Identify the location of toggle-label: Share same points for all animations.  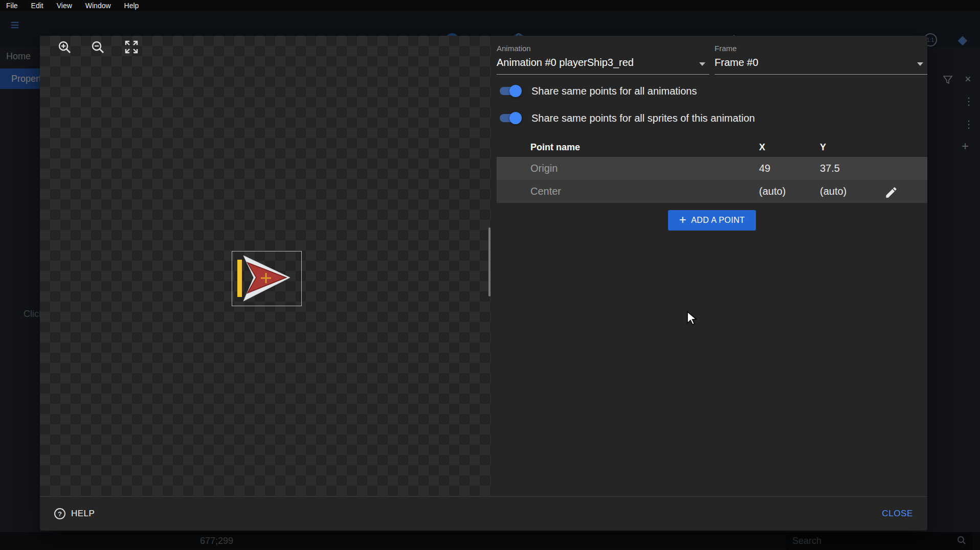
(614, 91).